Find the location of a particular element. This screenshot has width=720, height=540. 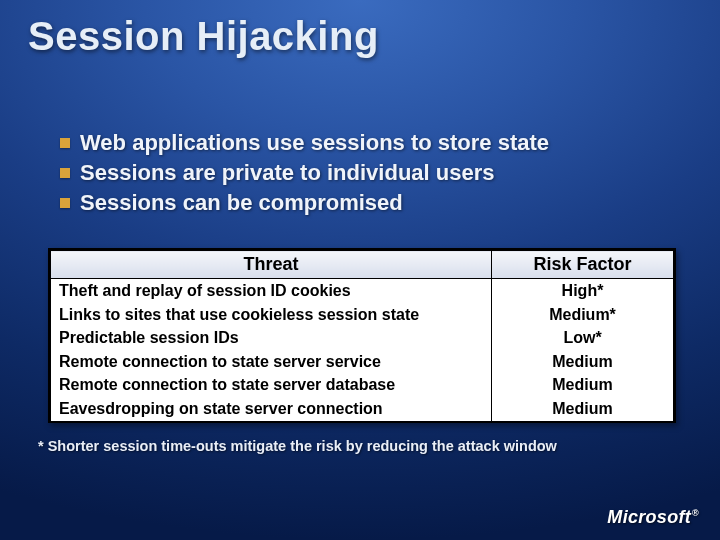

cell-risk: High* is located at coordinates (583, 291).